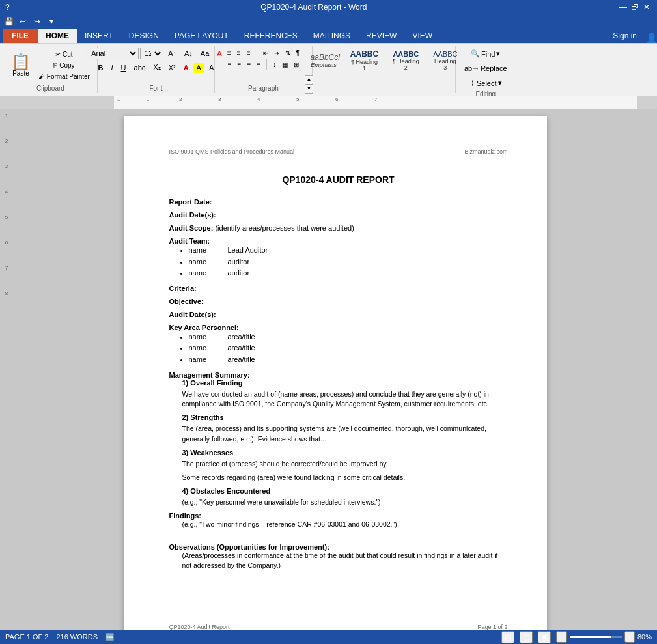 This screenshot has width=657, height=644. I want to click on restore-button: 🗗, so click(635, 7).